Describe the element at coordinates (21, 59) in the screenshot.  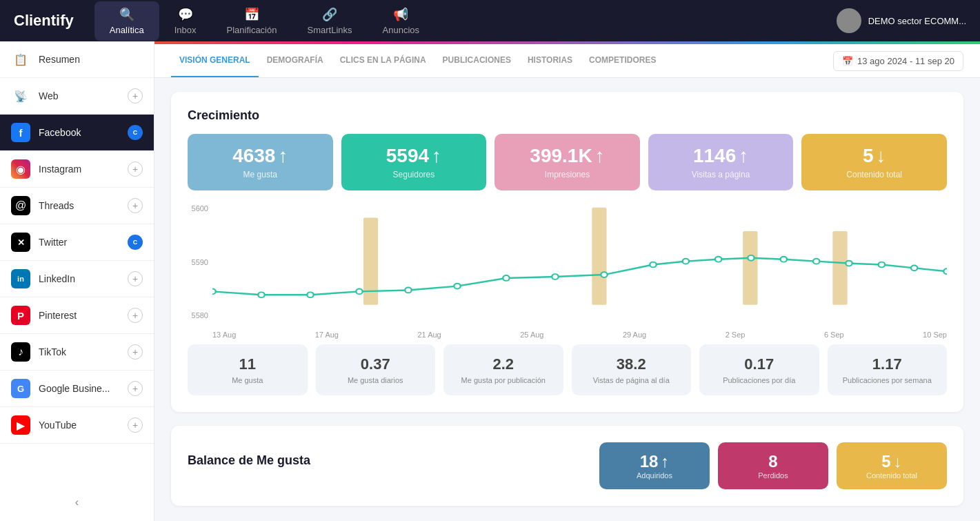
I see `resumen-icon: 📋` at that location.